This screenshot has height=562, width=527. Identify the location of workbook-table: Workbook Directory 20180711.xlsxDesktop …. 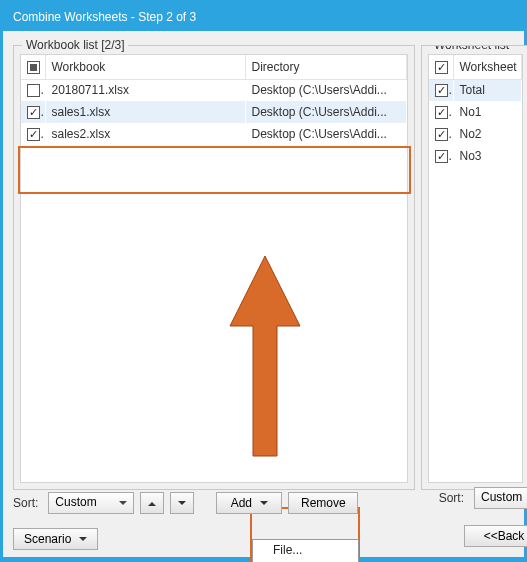
(214, 100).